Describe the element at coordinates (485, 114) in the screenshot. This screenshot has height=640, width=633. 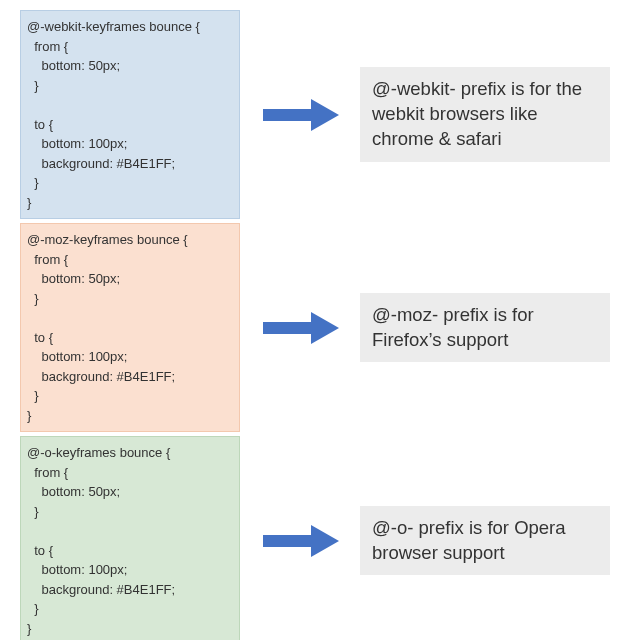
I see `description-webkit: @-webkit- prefix is for the webkit brows…` at that location.